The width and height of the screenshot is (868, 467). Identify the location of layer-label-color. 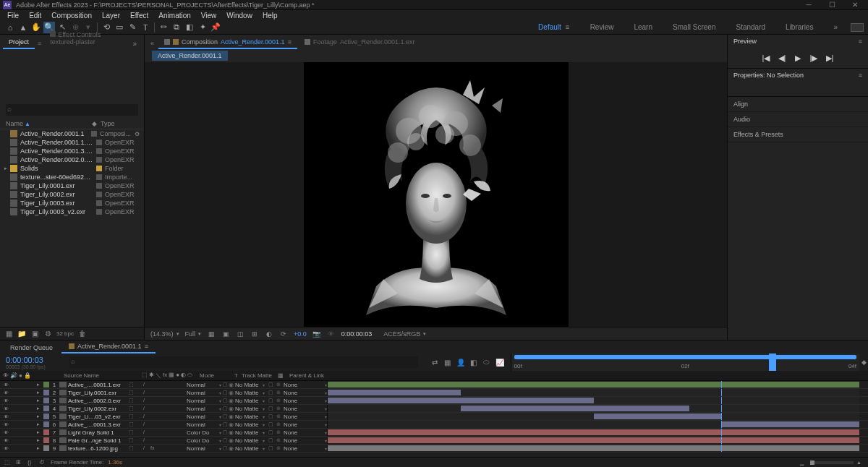
(46, 440).